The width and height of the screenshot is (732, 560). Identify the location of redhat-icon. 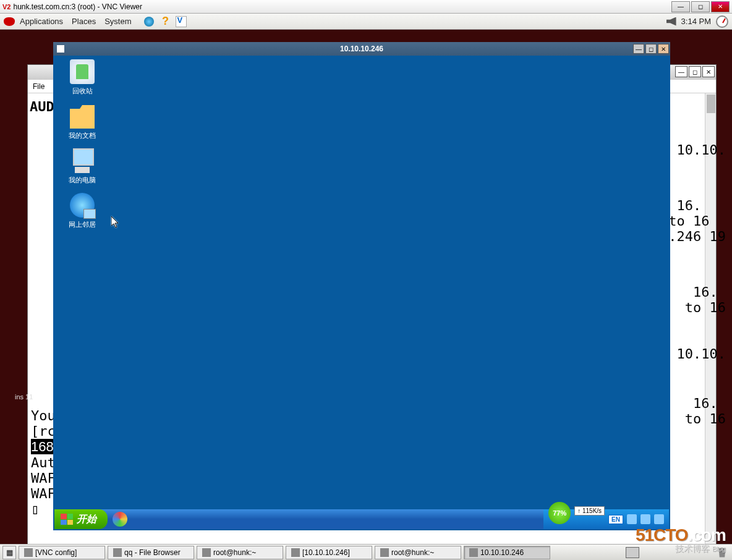
(9, 22).